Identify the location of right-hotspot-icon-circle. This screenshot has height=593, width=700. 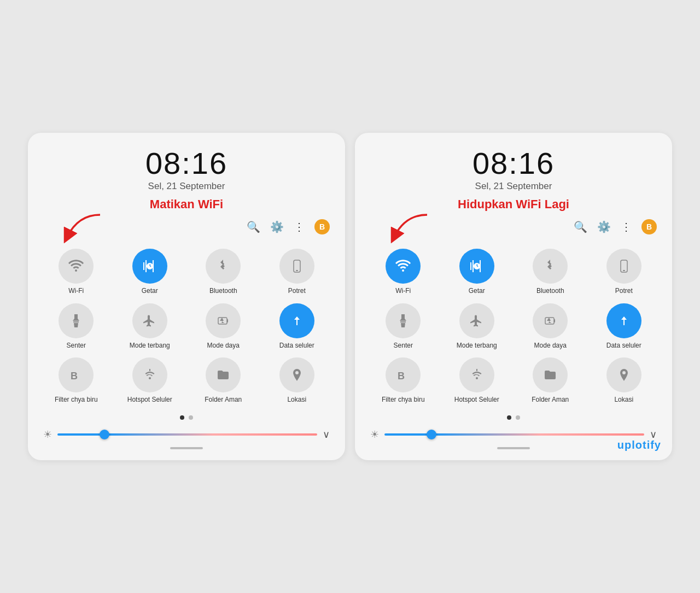
(477, 375).